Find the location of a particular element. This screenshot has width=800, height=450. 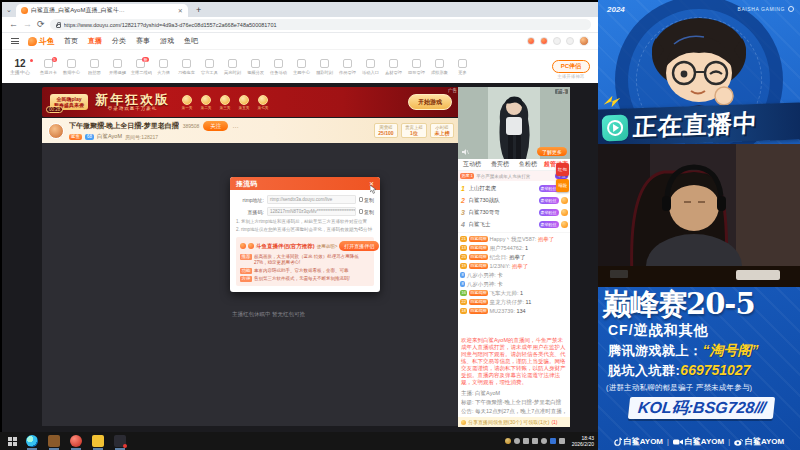

anchor-tool: 活动入口 is located at coordinates (370, 67).